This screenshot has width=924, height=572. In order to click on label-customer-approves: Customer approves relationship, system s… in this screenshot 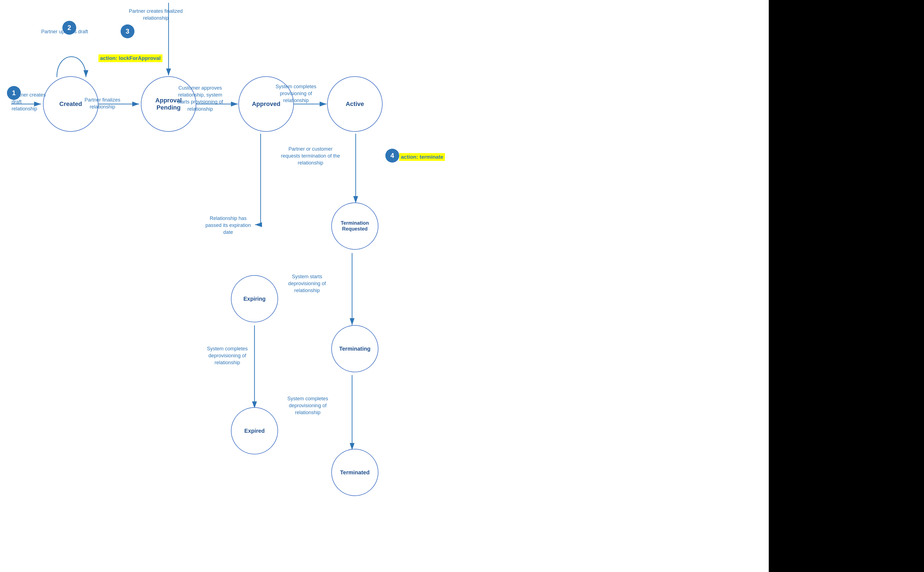, I will do `click(200, 99)`.